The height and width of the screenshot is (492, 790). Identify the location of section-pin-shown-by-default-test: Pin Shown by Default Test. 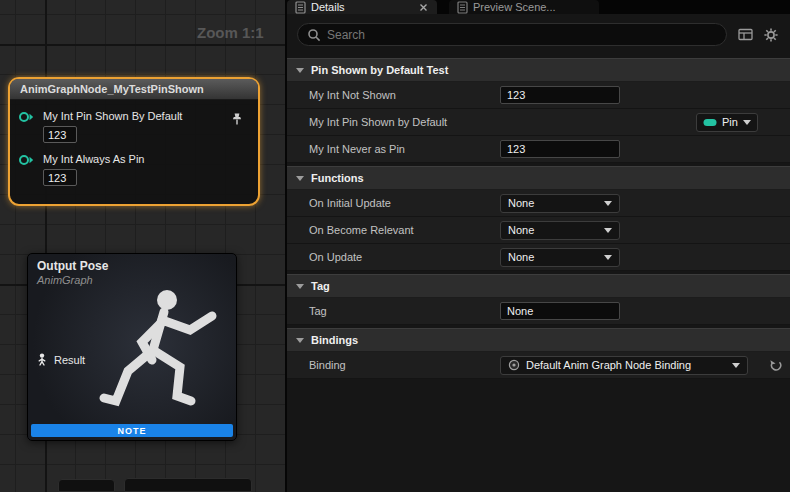
(538, 70).